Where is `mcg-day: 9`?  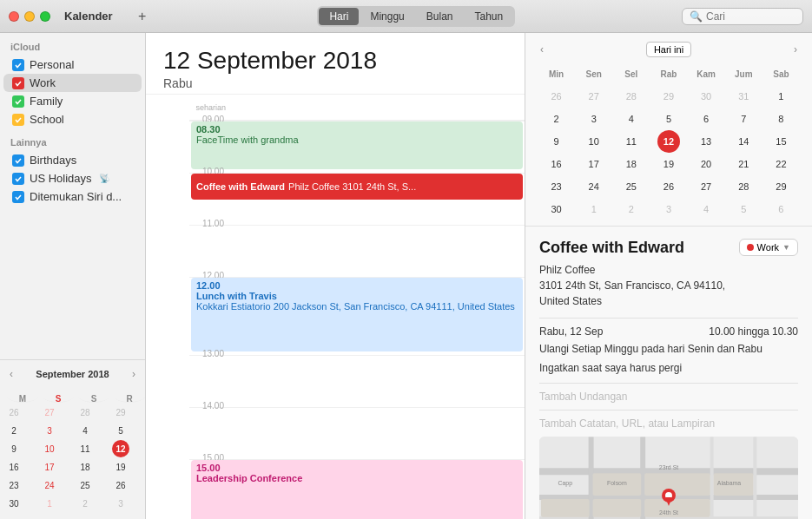 mcg-day: 9 is located at coordinates (557, 141).